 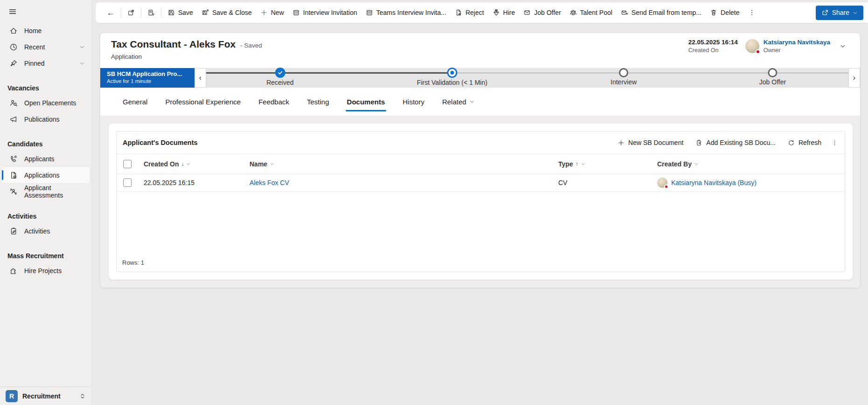 What do you see at coordinates (398, 164) in the screenshot?
I see `column-header-name: Name` at bounding box center [398, 164].